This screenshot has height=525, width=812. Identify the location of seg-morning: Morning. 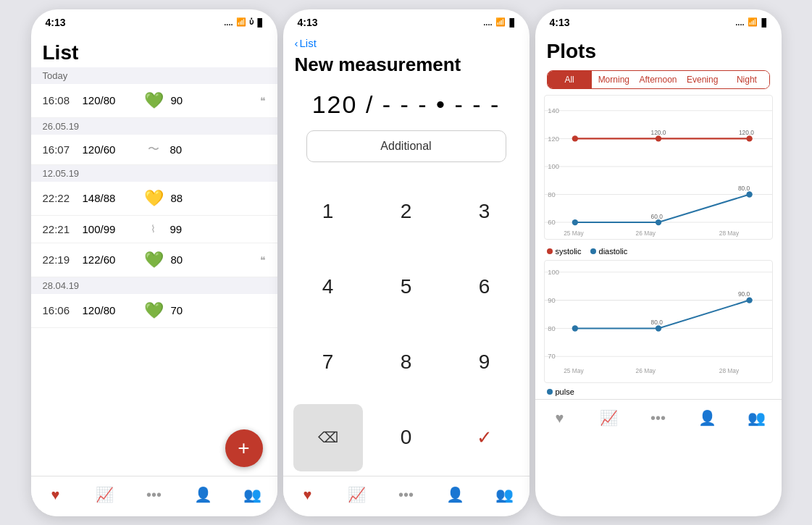
(614, 80).